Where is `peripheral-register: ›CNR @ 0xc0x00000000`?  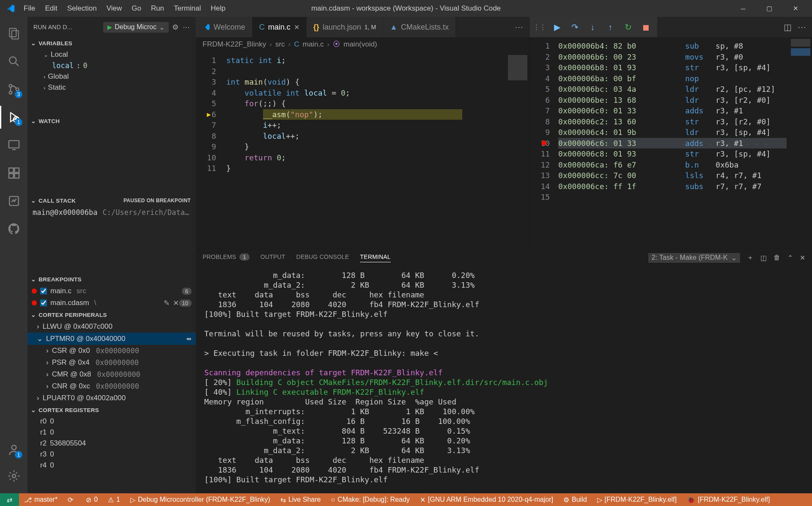 peripheral-register: ›CNR @ 0xc0x00000000 is located at coordinates (112, 386).